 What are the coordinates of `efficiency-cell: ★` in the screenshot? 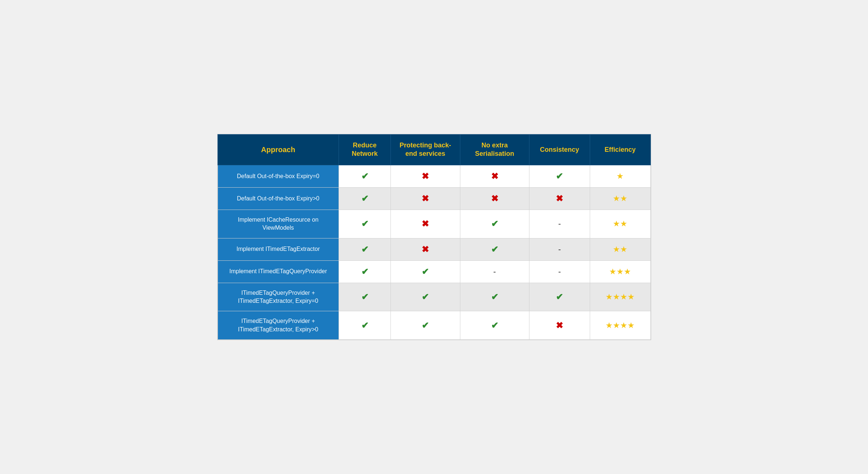 It's located at (620, 176).